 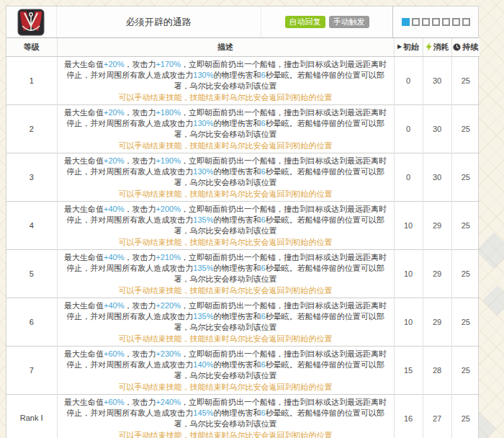 What do you see at coordinates (408, 81) in the screenshot?
I see `initial-sp-cell: 0` at bounding box center [408, 81].